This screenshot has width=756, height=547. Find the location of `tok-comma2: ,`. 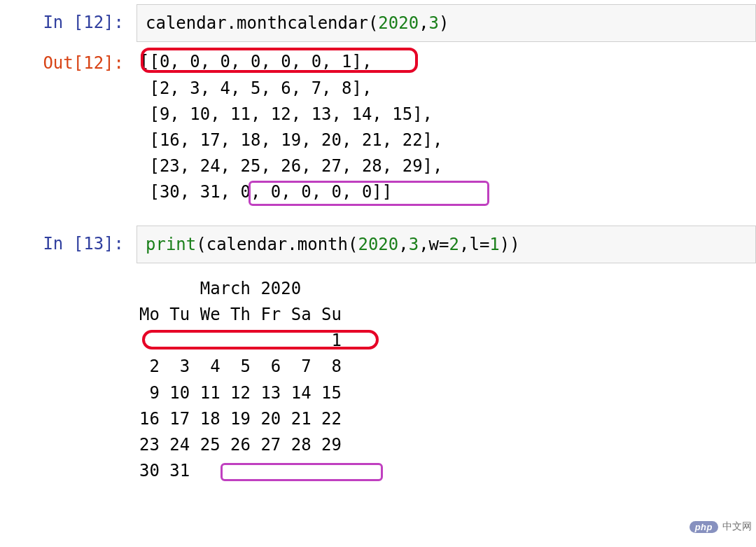

tok-comma2: , is located at coordinates (424, 244).